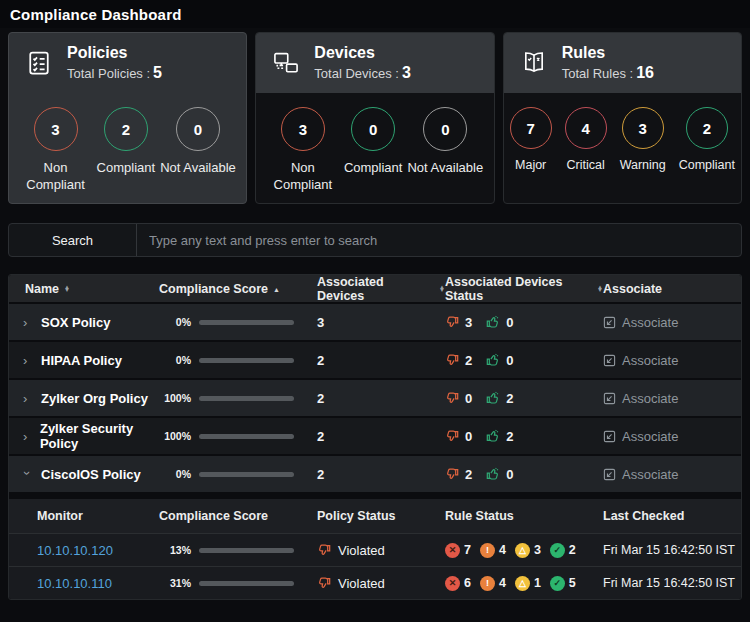  What do you see at coordinates (510, 474) in the screenshot?
I see `compliant-device-count: 0` at bounding box center [510, 474].